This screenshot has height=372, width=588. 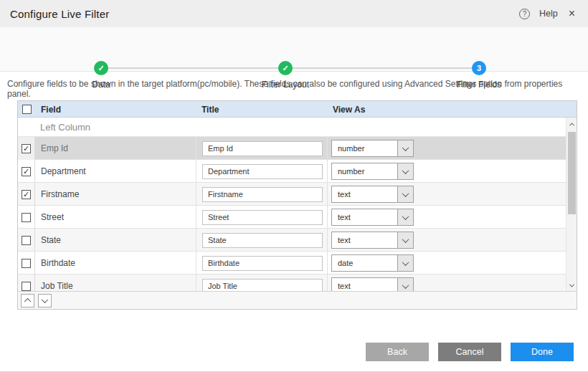 I want to click on reorder-toolbar, so click(x=297, y=300).